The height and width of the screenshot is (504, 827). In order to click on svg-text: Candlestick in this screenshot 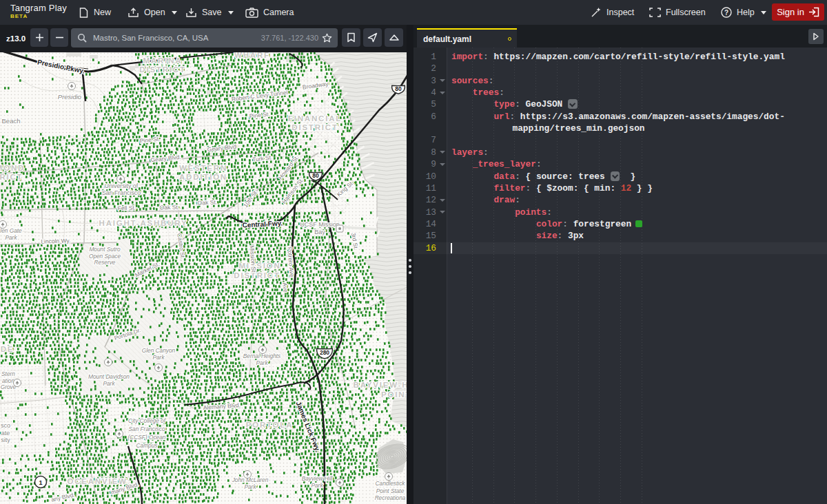, I will do `click(391, 483)`.